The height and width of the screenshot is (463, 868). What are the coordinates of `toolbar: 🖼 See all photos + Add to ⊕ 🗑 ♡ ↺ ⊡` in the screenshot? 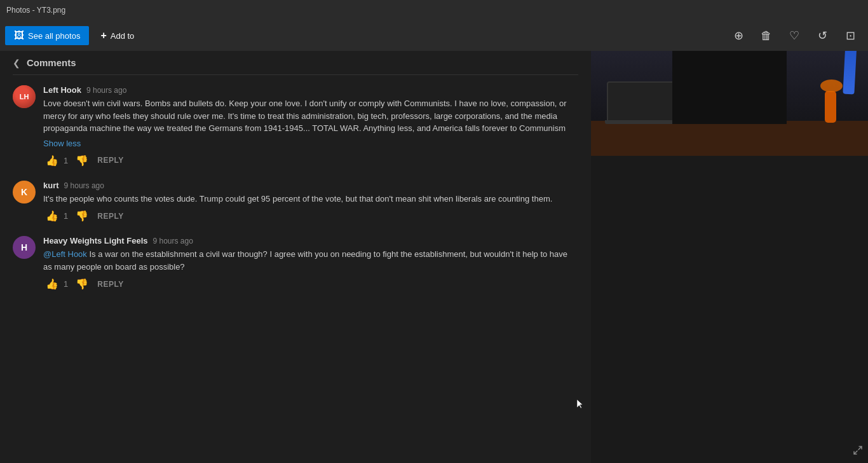 It's located at (434, 36).